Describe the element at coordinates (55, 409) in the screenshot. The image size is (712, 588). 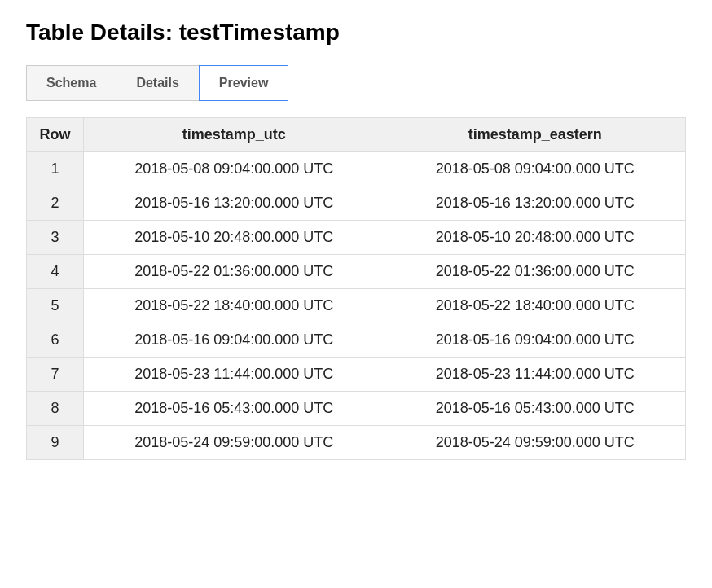
I see `row-number: 8` at that location.